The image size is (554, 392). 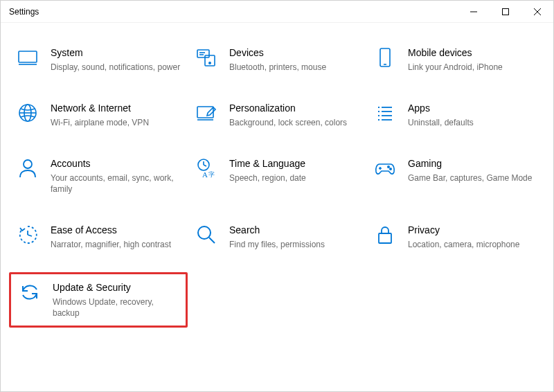 I want to click on tile-apps: Apps Uninstall, defaults, so click(x=456, y=115).